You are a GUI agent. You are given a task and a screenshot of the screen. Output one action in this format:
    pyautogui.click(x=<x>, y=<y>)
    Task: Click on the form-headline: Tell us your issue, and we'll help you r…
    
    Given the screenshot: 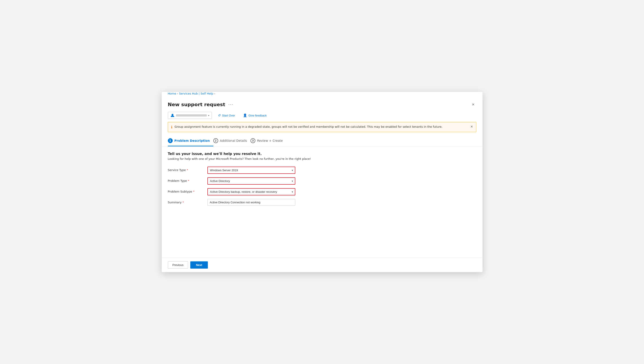 What is the action you would take?
    pyautogui.click(x=322, y=154)
    